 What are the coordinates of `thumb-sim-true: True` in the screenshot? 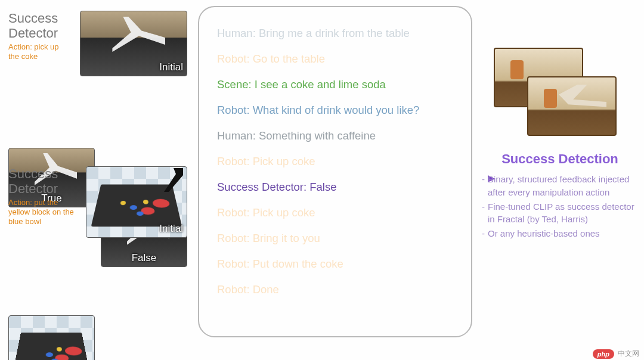 It's located at (51, 337).